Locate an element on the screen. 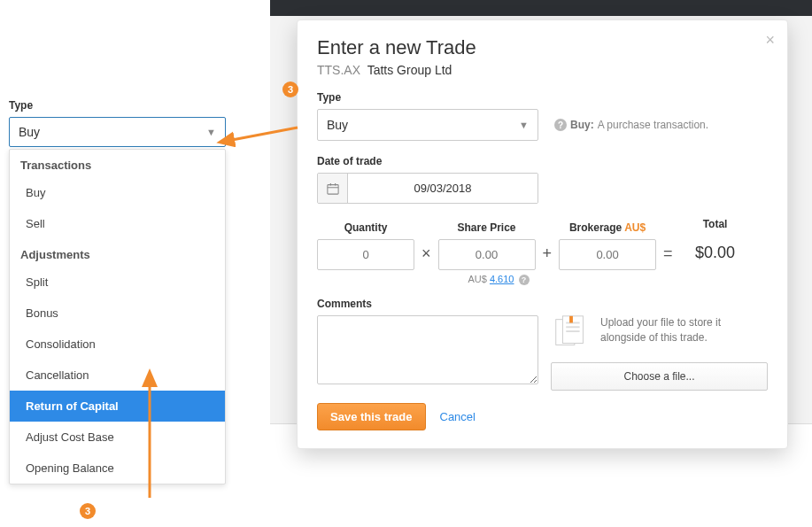  quantity-input is located at coordinates (366, 255).